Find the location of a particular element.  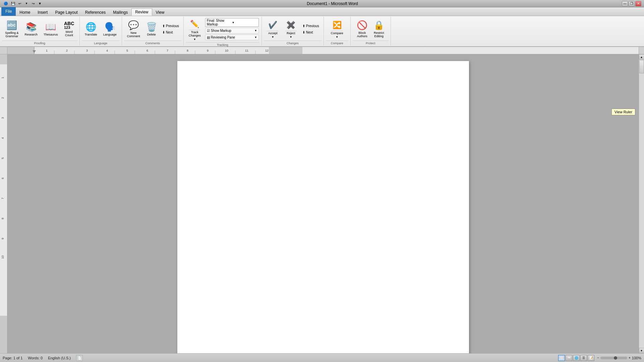

window-title: Document1 - Microsoft Word is located at coordinates (333, 4).